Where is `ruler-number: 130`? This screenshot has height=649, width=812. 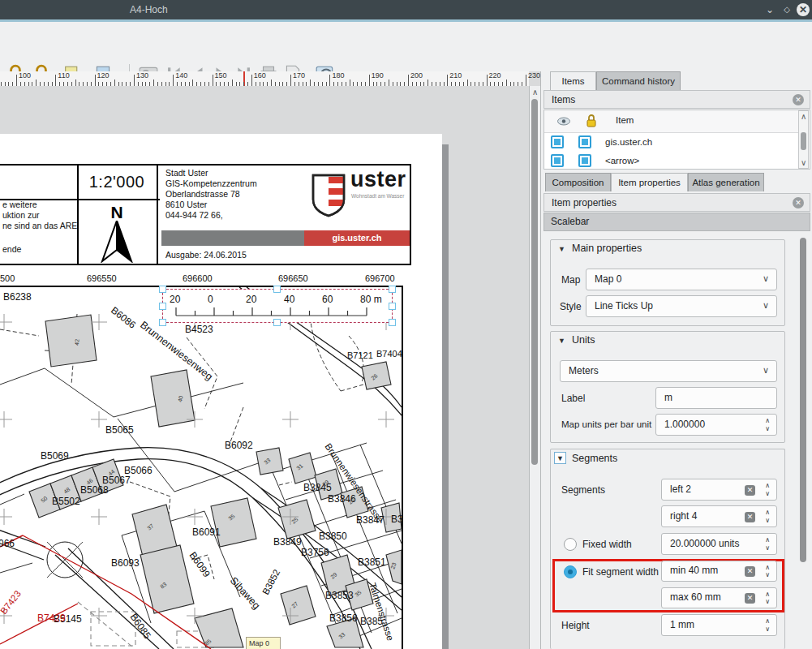 ruler-number: 130 is located at coordinates (143, 75).